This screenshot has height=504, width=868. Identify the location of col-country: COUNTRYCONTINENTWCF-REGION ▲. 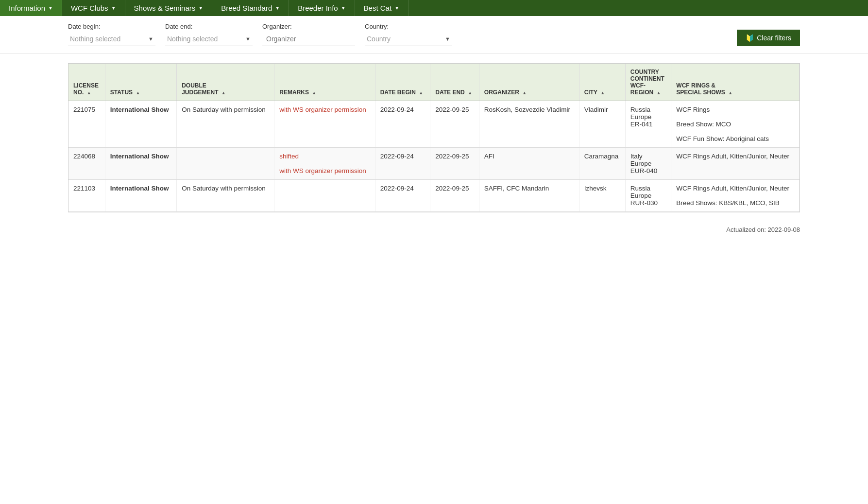
(648, 83).